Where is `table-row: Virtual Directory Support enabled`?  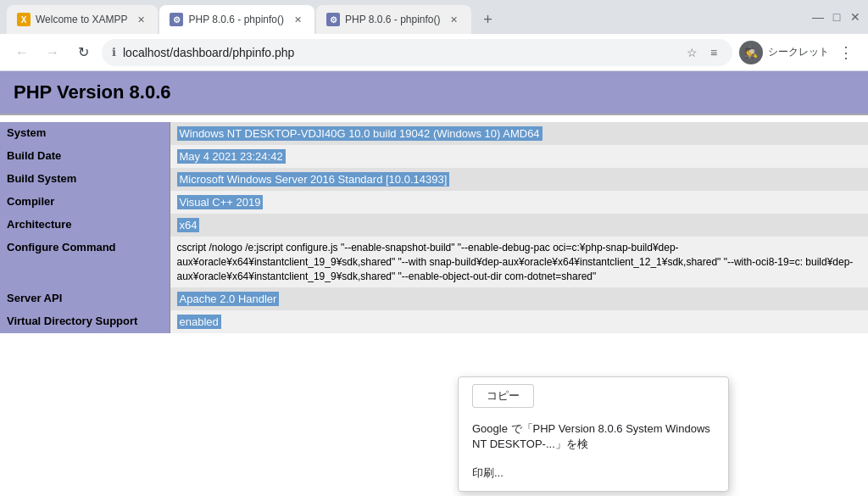
table-row: Virtual Directory Support enabled is located at coordinates (434, 322).